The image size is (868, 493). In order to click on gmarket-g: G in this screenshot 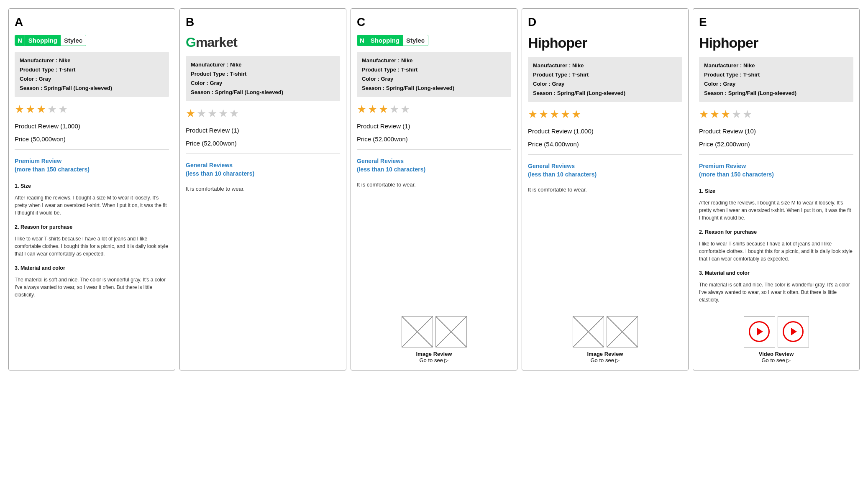, I will do `click(191, 42)`.